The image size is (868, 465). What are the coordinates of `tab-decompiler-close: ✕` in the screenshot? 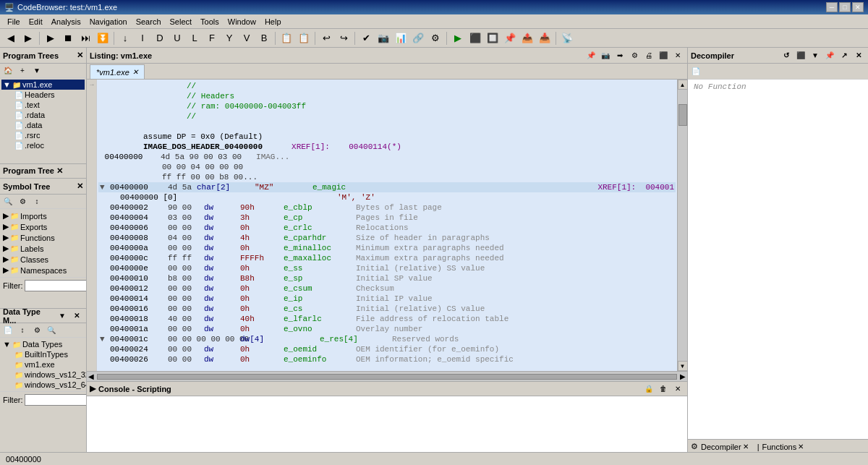 It's located at (746, 447).